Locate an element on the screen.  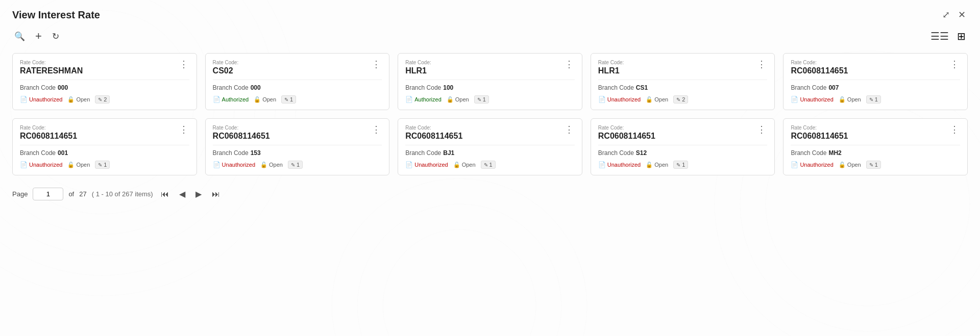
card-item: Rate Code: RC0608114651 ⋮ Branch CodeS12… is located at coordinates (683, 147).